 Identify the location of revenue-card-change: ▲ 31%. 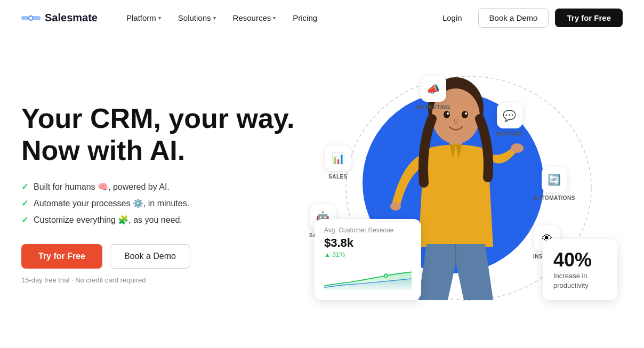
(368, 255).